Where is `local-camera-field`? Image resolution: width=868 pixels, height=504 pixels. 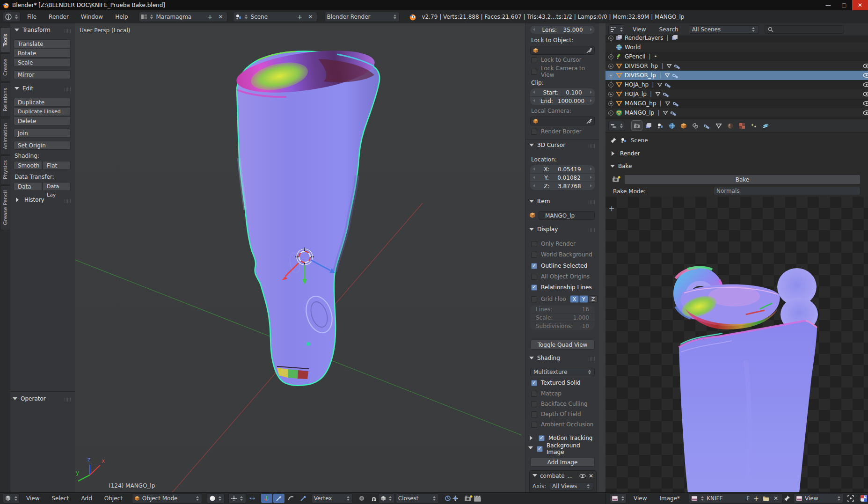 local-camera-field is located at coordinates (562, 121).